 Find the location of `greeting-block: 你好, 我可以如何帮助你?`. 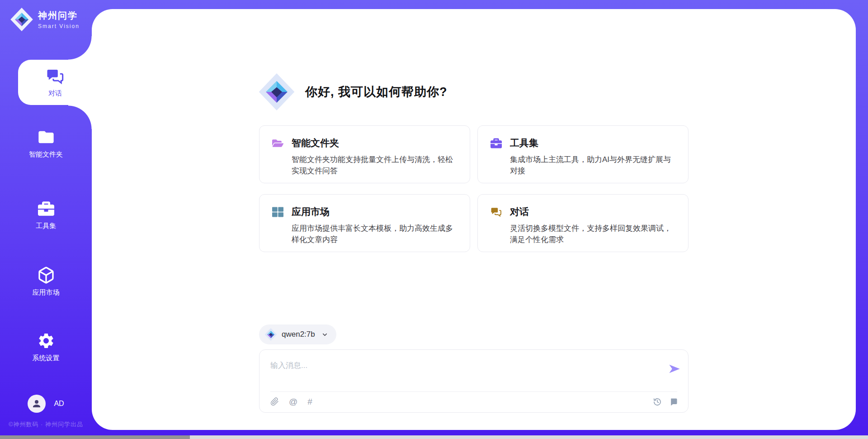

greeting-block: 你好, 我可以如何帮助你? is located at coordinates (353, 92).